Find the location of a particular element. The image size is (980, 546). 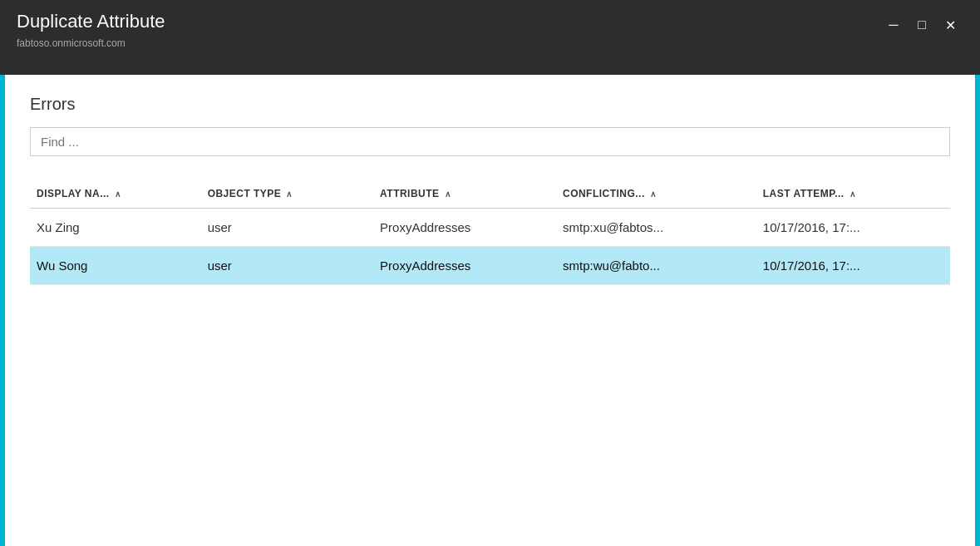

sort-arrow-display-name: ∧ is located at coordinates (118, 194).